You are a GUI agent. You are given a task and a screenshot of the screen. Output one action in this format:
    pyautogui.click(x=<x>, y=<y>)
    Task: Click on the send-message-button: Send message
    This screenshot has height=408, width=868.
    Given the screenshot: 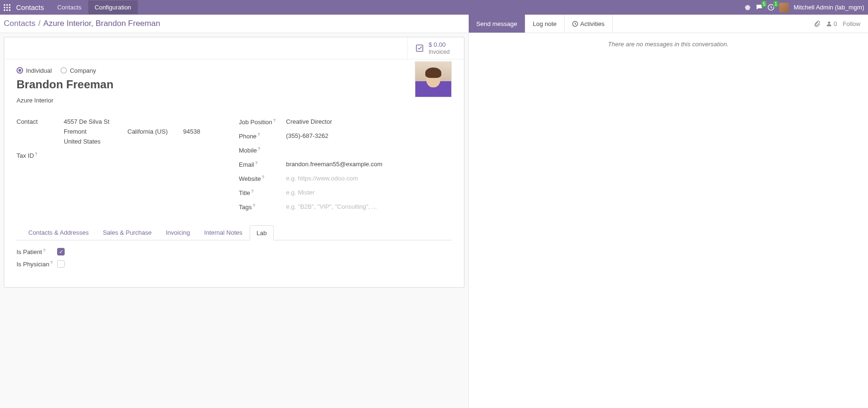 What is the action you would take?
    pyautogui.click(x=497, y=24)
    